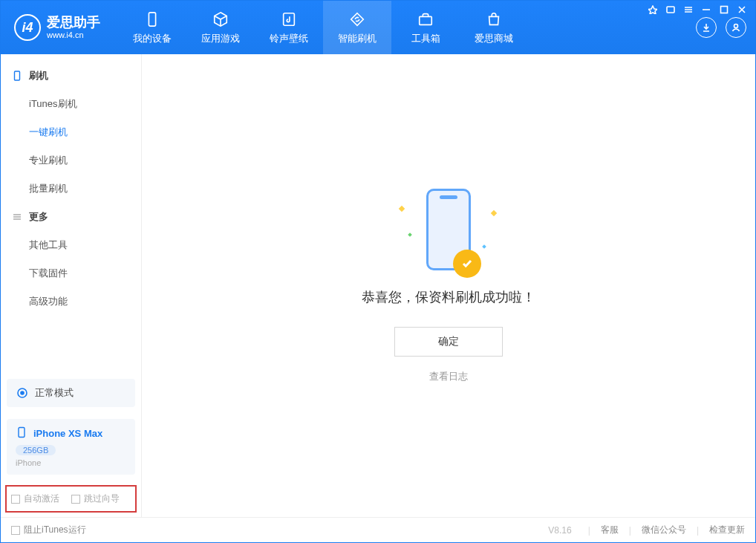 The image size is (756, 543). What do you see at coordinates (671, 10) in the screenshot?
I see `skin-icon` at bounding box center [671, 10].